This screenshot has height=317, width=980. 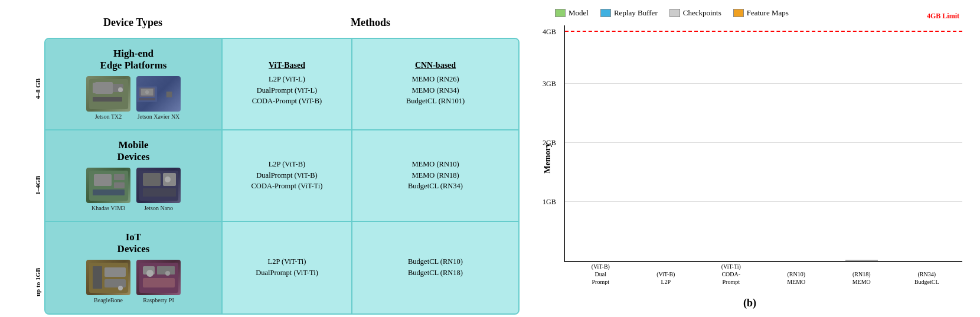 What do you see at coordinates (287, 90) in the screenshot?
I see `vit-methods-1: L2P (ViT-L)DualPrompt (ViT-L)CODA-Prompt…` at bounding box center [287, 90].